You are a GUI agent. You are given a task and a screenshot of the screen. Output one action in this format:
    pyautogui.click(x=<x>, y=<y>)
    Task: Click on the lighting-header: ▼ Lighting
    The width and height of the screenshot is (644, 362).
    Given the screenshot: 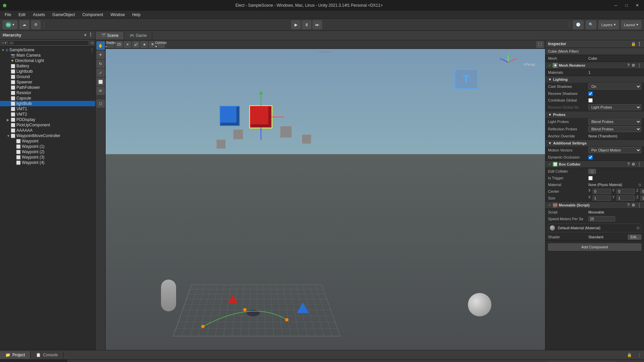 What is the action you would take?
    pyautogui.click(x=595, y=79)
    